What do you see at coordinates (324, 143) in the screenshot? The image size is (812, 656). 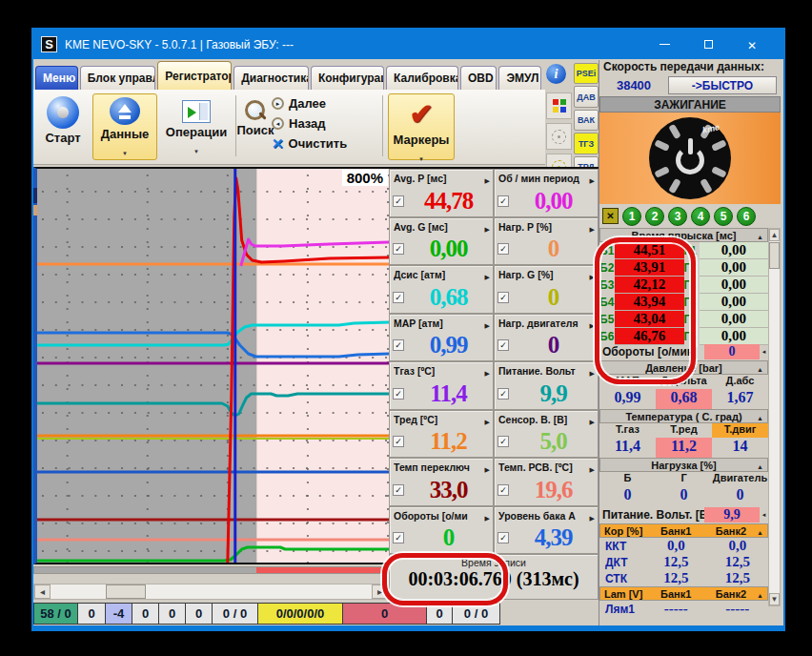 I see `clear-button: Очистить` at bounding box center [324, 143].